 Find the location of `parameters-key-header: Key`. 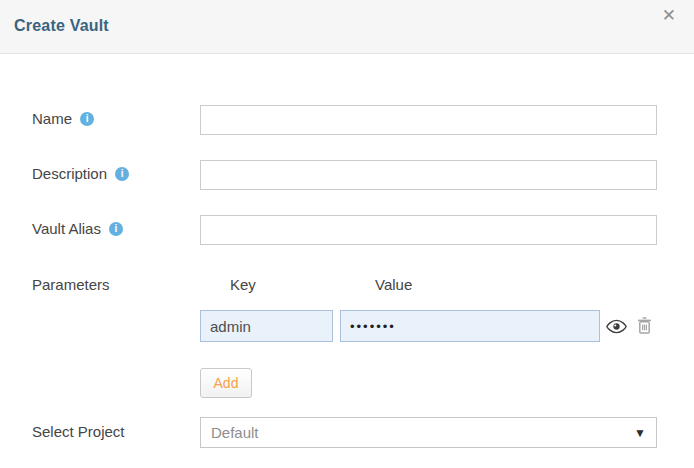

parameters-key-header: Key is located at coordinates (243, 284).